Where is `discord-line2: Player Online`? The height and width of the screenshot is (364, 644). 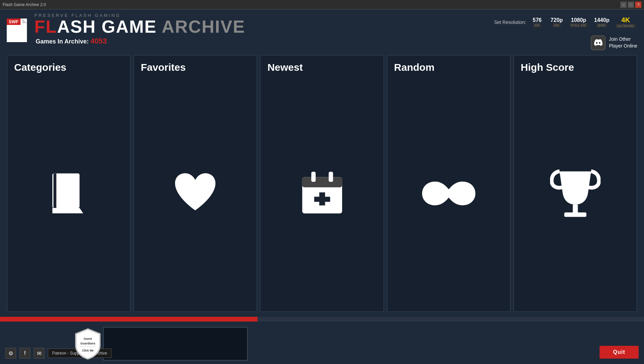 discord-line2: Player Online is located at coordinates (623, 46).